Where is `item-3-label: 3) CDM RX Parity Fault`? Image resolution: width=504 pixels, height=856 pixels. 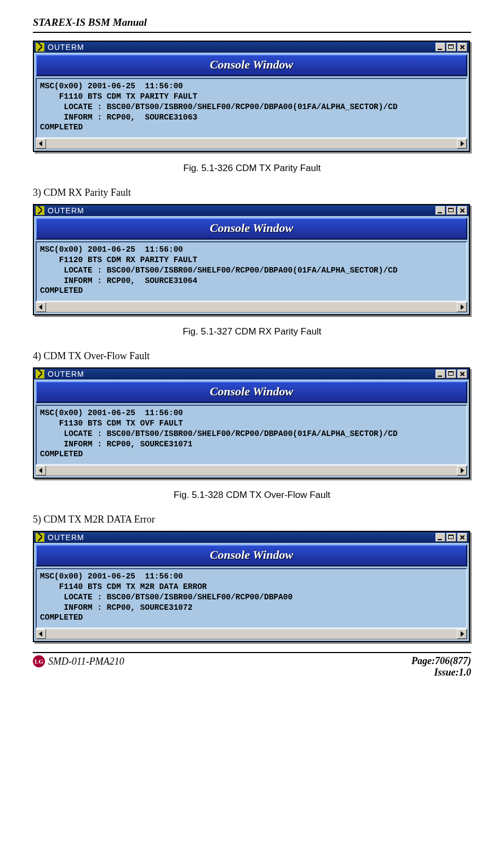 item-3-label: 3) CDM RX Parity Fault is located at coordinates (252, 193).